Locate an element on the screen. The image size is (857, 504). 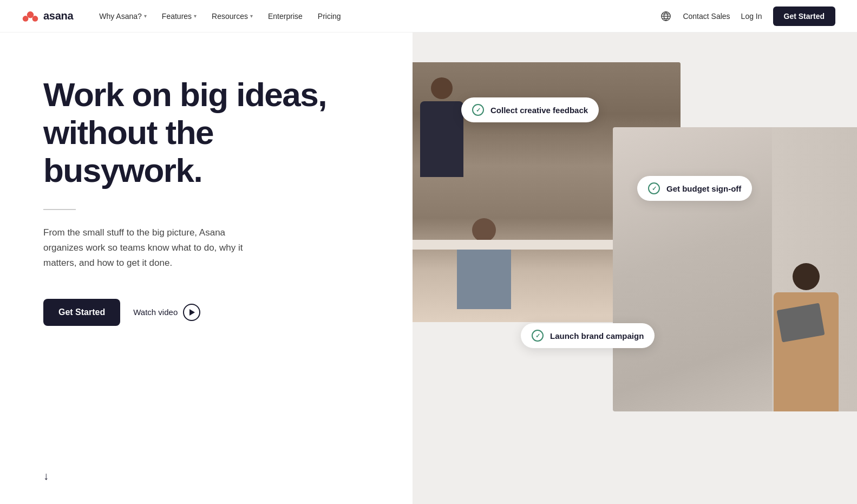
main-nav: Why Asana? ▾ Features ▾ Resources ▾ Ente… is located at coordinates (220, 16).